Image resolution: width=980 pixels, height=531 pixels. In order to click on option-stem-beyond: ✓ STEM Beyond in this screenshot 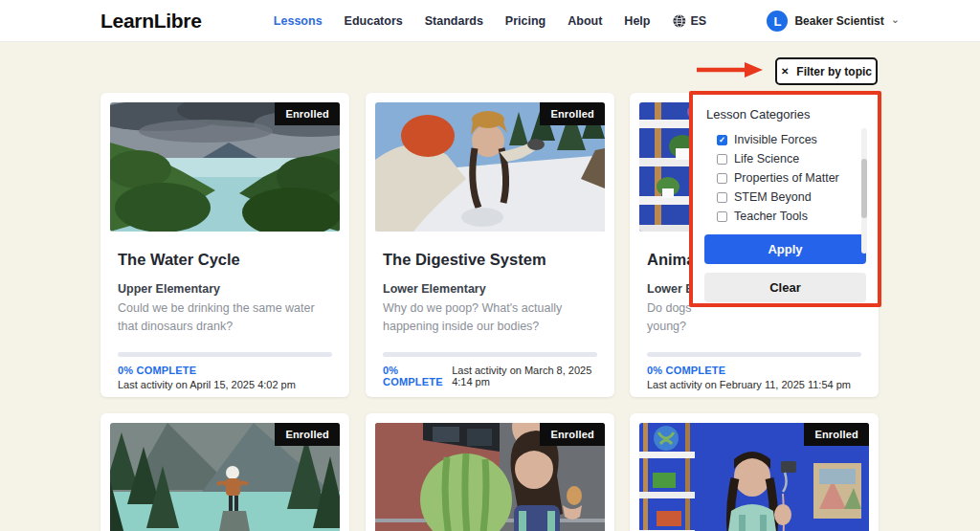, I will do `click(791, 197)`.